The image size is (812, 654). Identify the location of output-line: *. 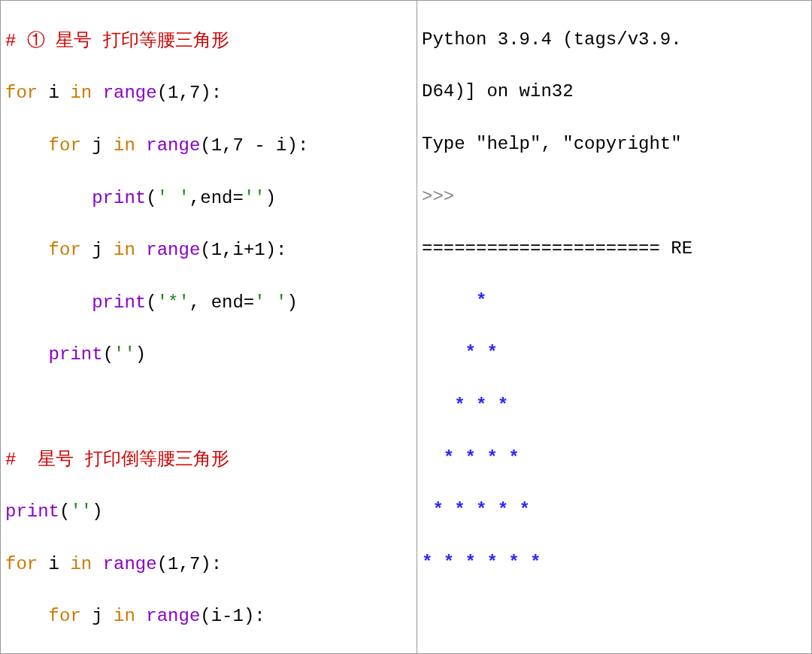
(614, 302).